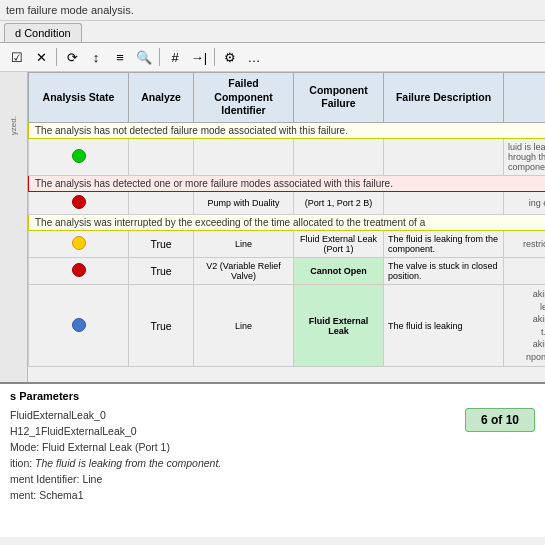  Describe the element at coordinates (272, 396) in the screenshot. I see `bottom-title: s Parameters` at that location.